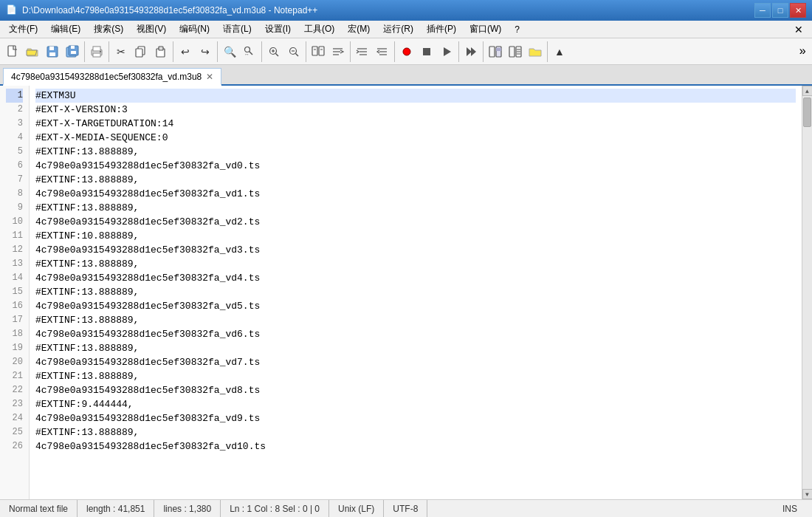 Image resolution: width=812 pixels, height=517 pixels. What do you see at coordinates (560, 52) in the screenshot?
I see `monitoring-button: ▲` at bounding box center [560, 52].